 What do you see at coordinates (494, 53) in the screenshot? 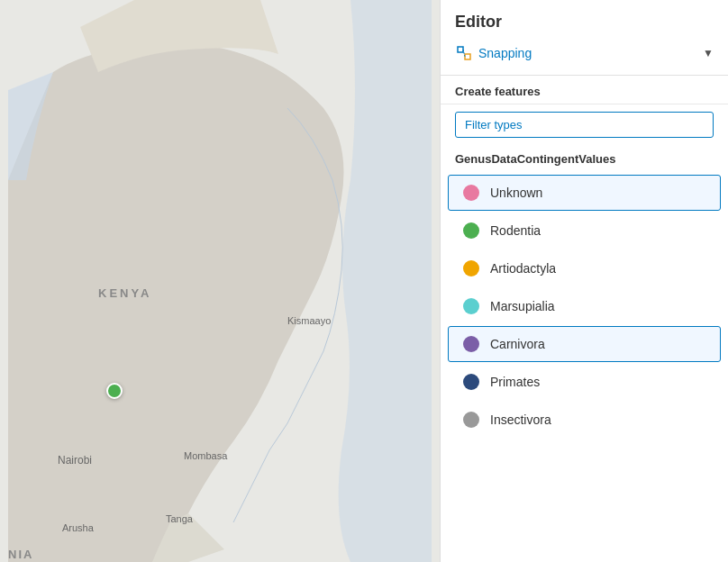
I see `snapping-left: Snapping` at bounding box center [494, 53].